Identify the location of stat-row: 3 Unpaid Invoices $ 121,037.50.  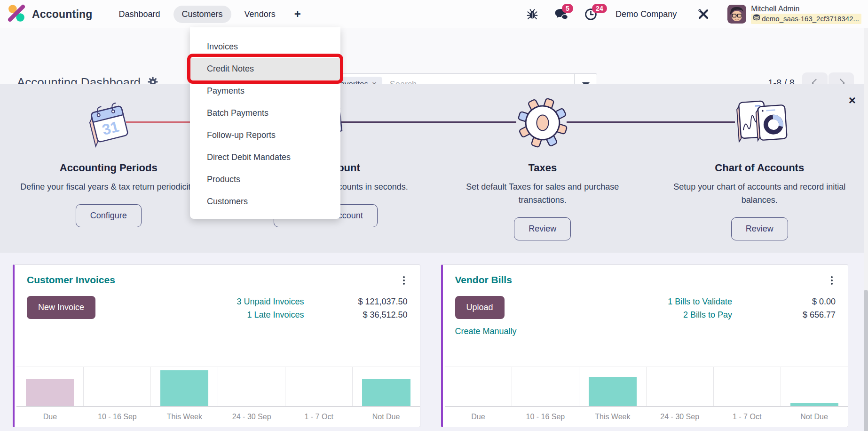
(285, 302).